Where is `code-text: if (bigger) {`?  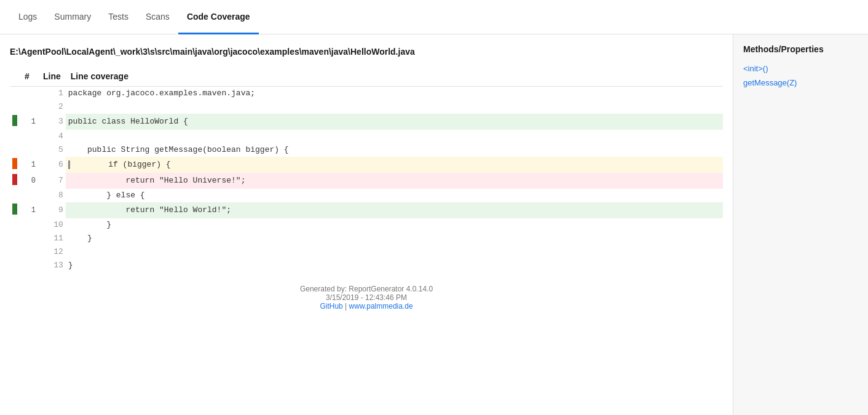 code-text: if (bigger) { is located at coordinates (120, 165).